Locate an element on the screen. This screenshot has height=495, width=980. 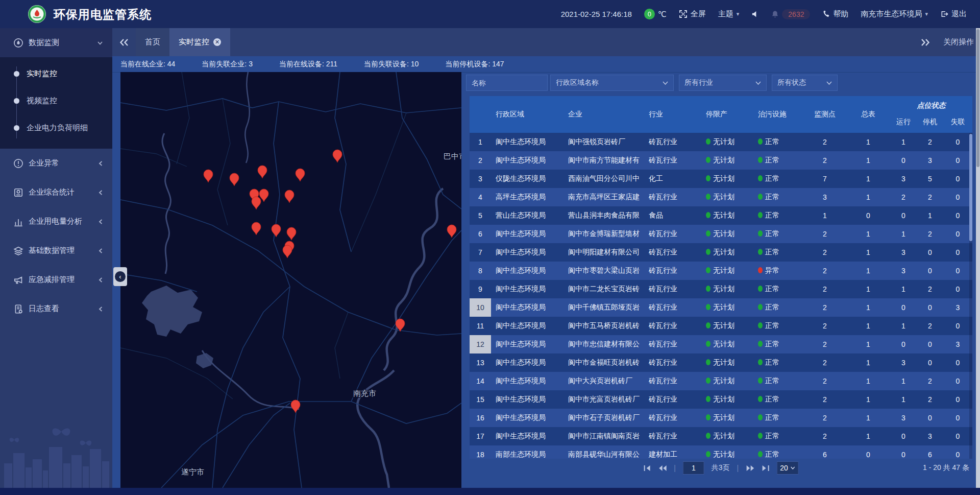
table-row: 11阆中生态环境局阆中市五马桥页岩机砖砖瓦行业无计划正常21120 is located at coordinates (721, 326).